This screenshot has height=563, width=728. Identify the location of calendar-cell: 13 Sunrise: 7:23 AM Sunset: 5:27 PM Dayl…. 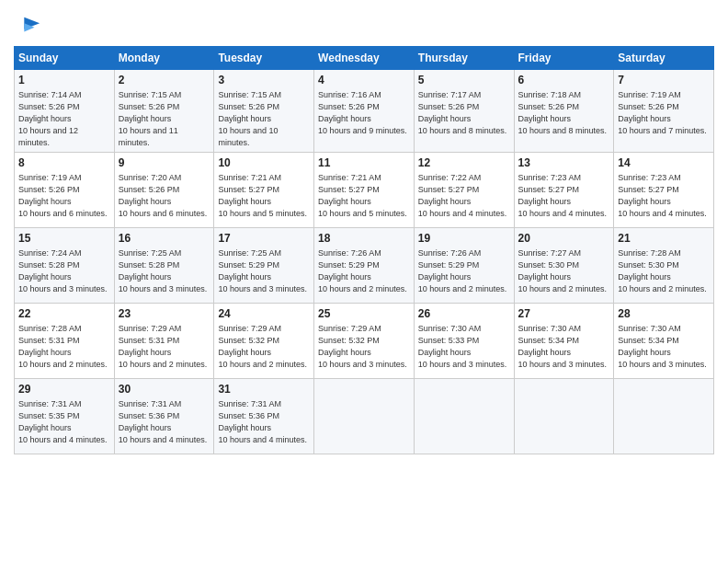
(564, 190).